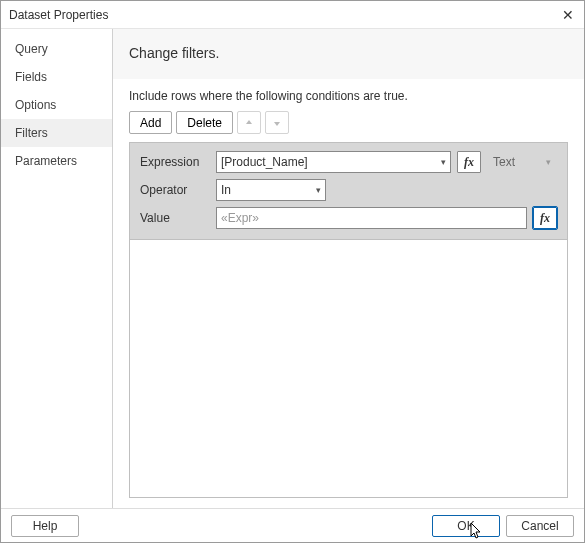 Image resolution: width=585 pixels, height=543 pixels. Describe the element at coordinates (348, 191) in the screenshot. I see `filter-editor: Expression [Product_Name] ▾ fx Text ▾ Op…` at that location.